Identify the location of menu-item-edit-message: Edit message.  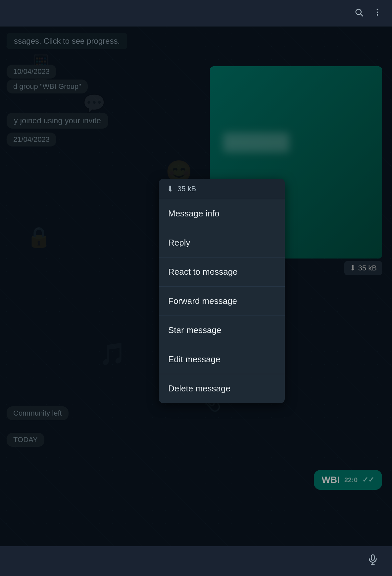
(222, 360).